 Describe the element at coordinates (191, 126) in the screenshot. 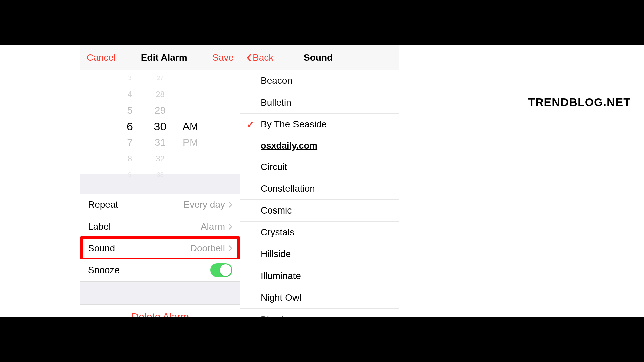

I see `picker-ampm-selected: AM` at that location.